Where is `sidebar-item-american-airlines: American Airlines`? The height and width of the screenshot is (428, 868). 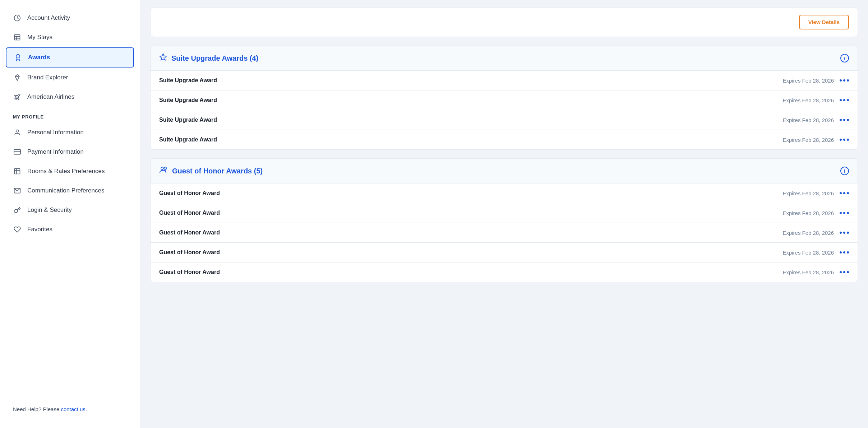
sidebar-item-american-airlines: American Airlines is located at coordinates (70, 97).